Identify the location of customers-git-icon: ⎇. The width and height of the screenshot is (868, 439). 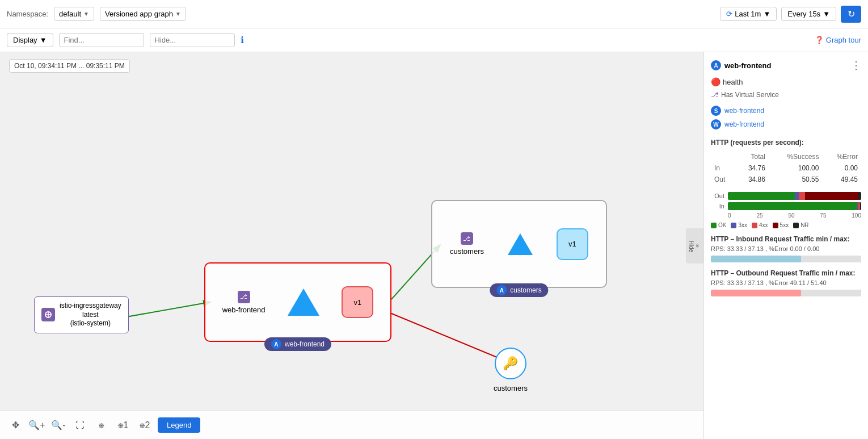
(467, 239).